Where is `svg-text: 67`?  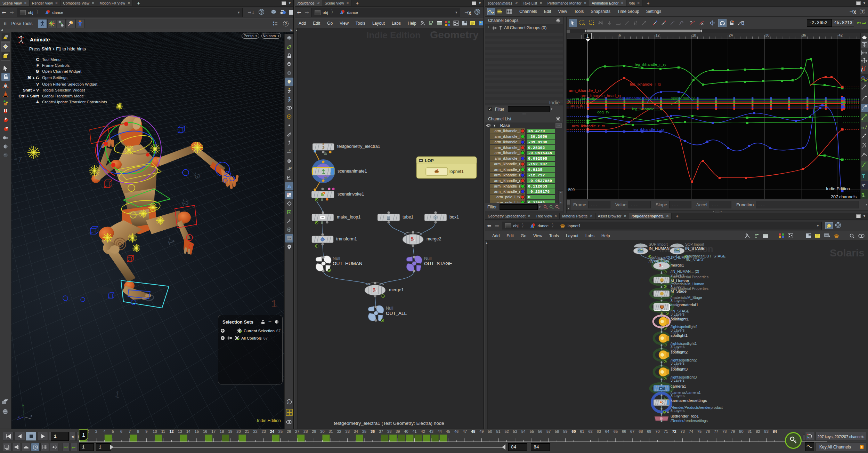 svg-text: 67 is located at coordinates (632, 431).